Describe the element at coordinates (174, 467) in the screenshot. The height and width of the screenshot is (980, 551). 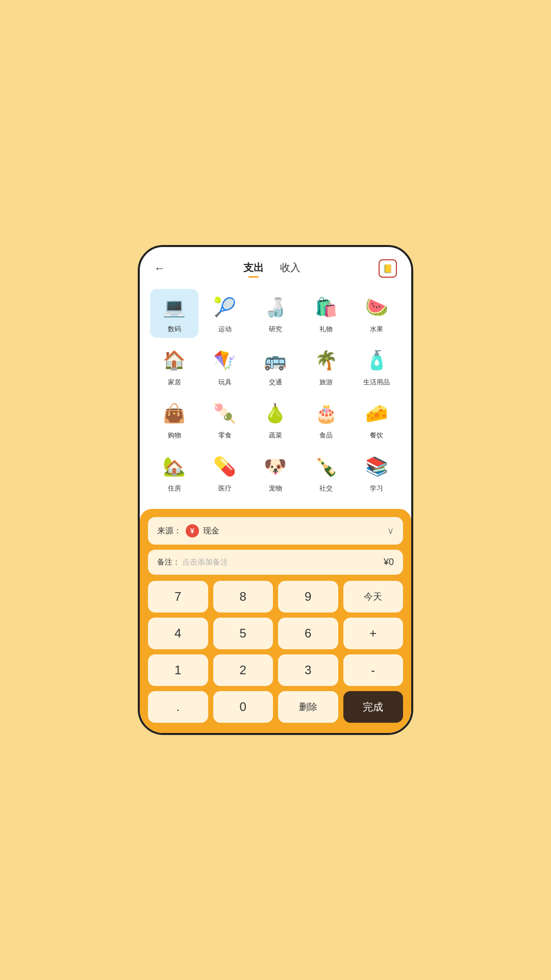
I see `housing-icon: 🏡` at that location.